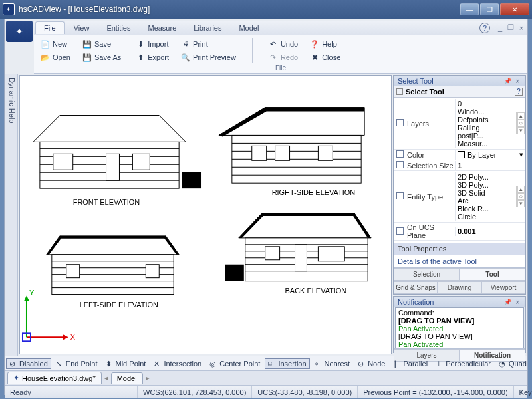  Describe the element at coordinates (207, 28) in the screenshot. I see `menu-libraries: Libraries` at that location.